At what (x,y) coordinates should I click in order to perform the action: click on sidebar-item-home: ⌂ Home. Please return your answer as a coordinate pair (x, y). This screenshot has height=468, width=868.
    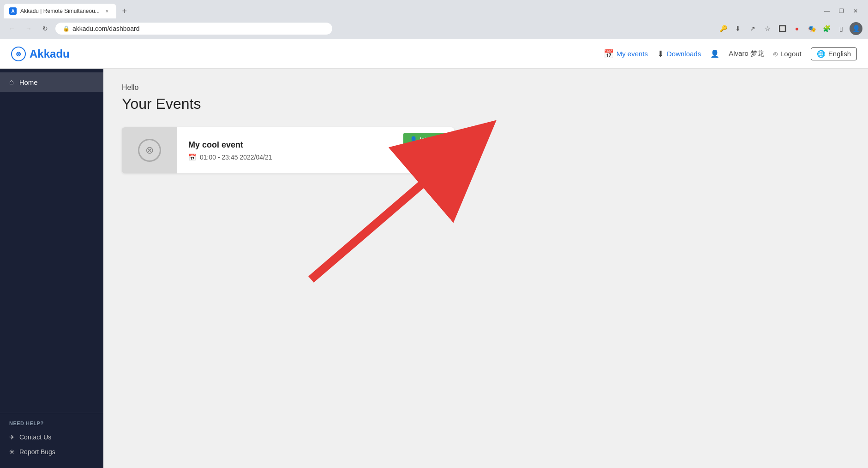
    Looking at the image, I should click on (52, 82).